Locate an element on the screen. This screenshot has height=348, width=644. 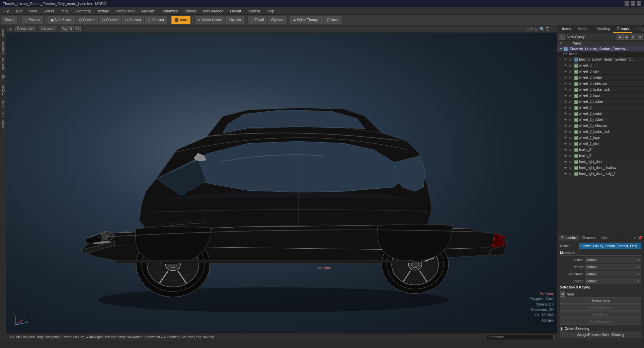
onion-toggle-btn: ▶ is located at coordinates (562, 329).